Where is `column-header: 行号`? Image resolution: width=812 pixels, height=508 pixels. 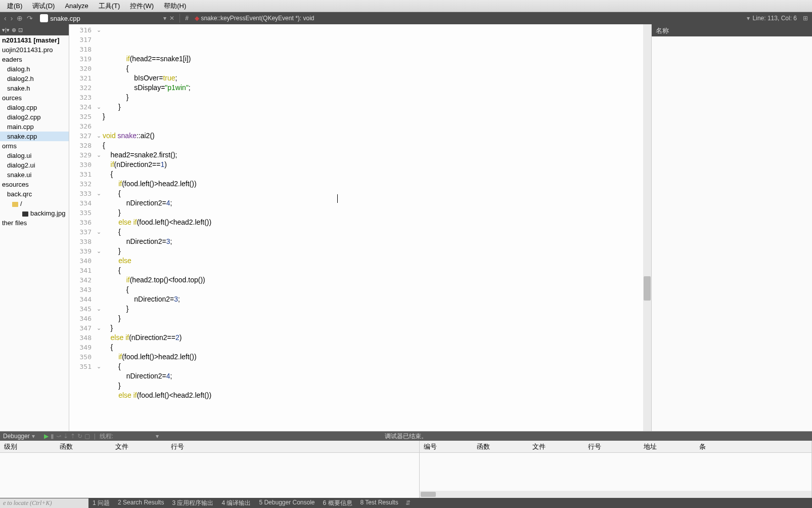 column-header: 行号 is located at coordinates (612, 447).